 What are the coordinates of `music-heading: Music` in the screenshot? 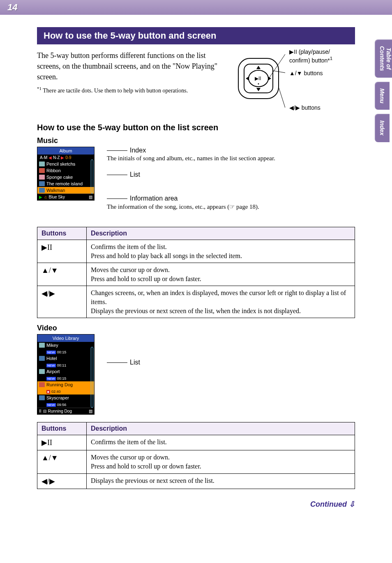 It's located at (196, 141).